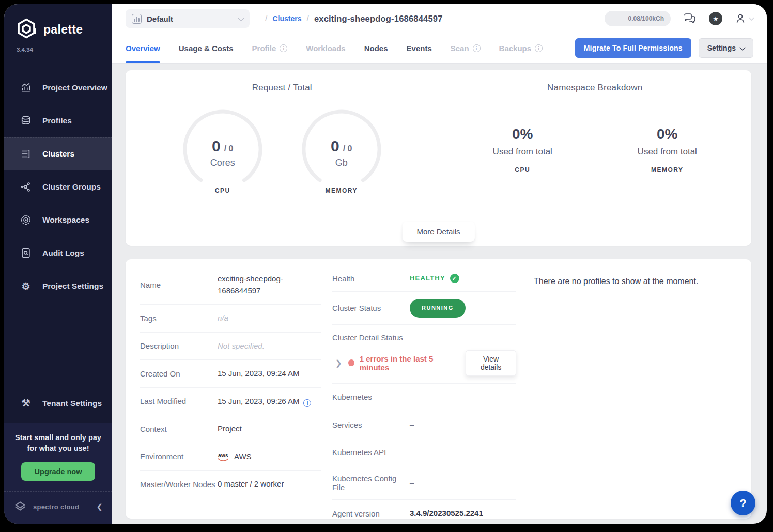  I want to click on sidebar-item-profiles: Profiles, so click(58, 121).